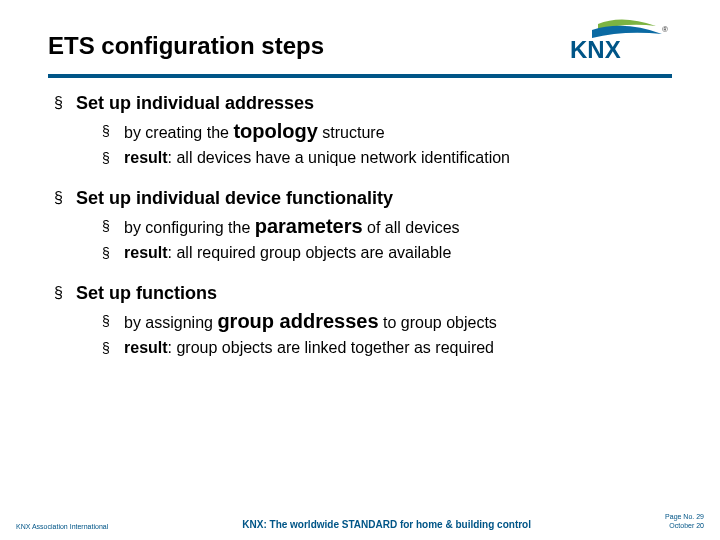 This screenshot has width=720, height=540. I want to click on sub-text: result: group objects are linked togethe…, so click(309, 348).